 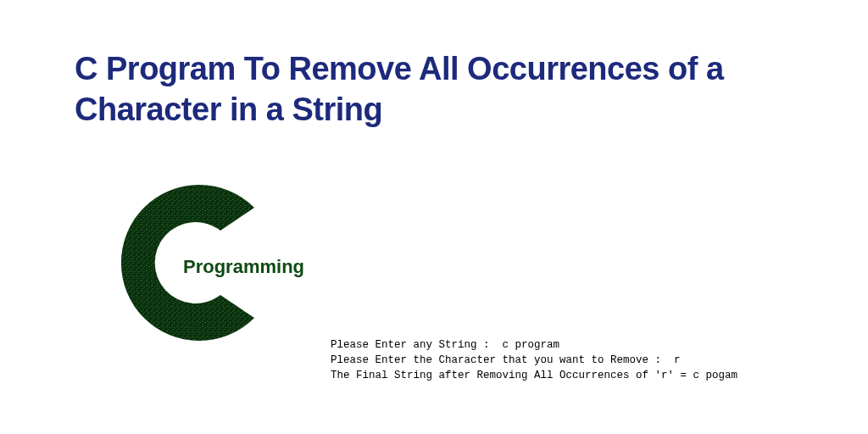 I want to click on console-output: Please Enter any String : c program Plea…, so click(x=534, y=353).